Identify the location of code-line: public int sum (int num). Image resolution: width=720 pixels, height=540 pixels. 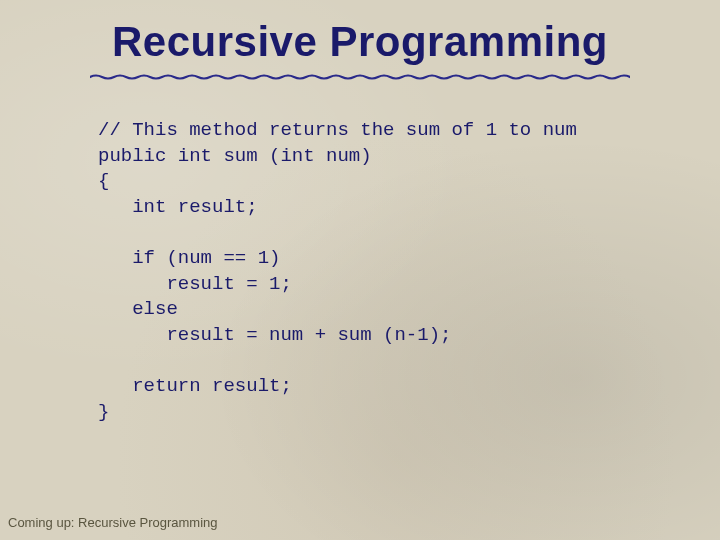
(235, 156).